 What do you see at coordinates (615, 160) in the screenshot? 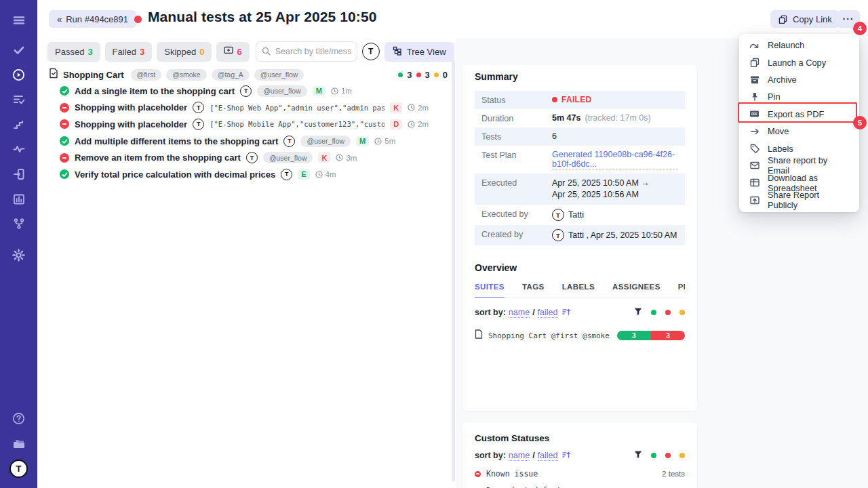
I see `test-plan-link: Generated 1190e08b-ca96-4f26-b10f-d6dc..…` at bounding box center [615, 160].